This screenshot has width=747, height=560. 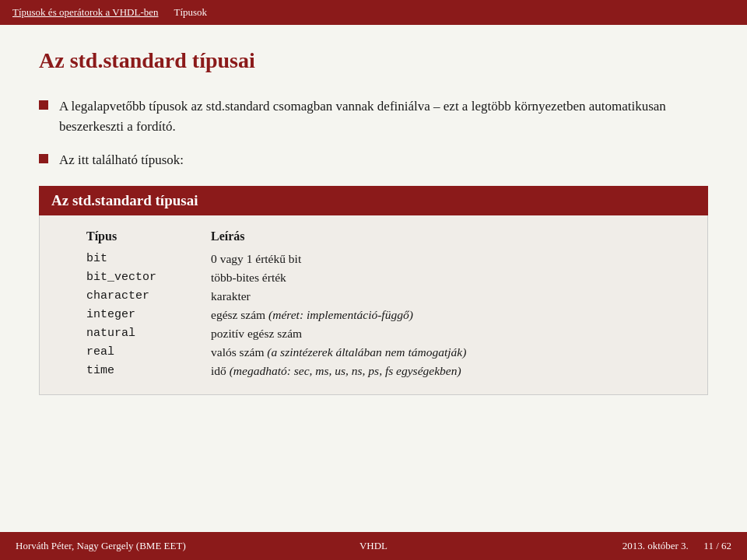 I want to click on footer-date: 2013. október 3., so click(x=655, y=546).